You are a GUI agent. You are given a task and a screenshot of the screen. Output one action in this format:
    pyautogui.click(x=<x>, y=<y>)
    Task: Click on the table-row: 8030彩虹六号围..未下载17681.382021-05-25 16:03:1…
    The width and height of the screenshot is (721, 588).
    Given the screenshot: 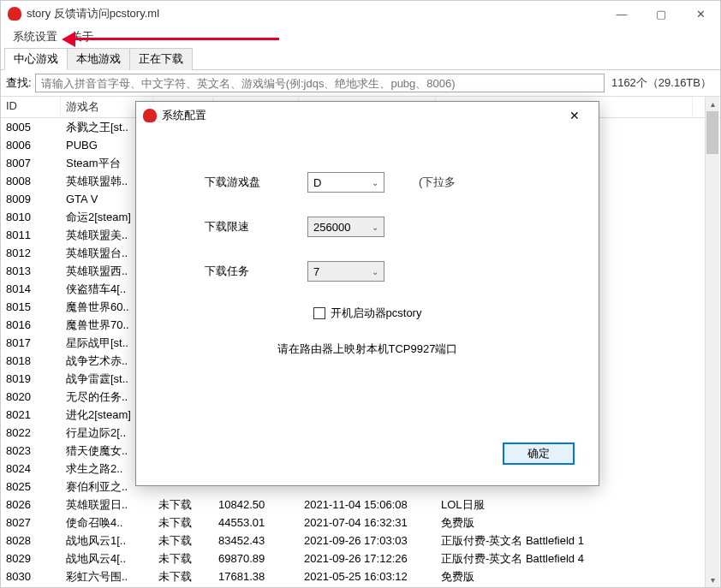 What is the action you would take?
    pyautogui.click(x=360, y=577)
    